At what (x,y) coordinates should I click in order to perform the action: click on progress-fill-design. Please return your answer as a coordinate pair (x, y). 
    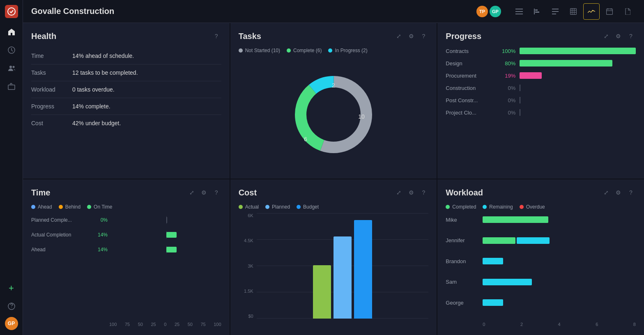
    Looking at the image, I should click on (566, 63).